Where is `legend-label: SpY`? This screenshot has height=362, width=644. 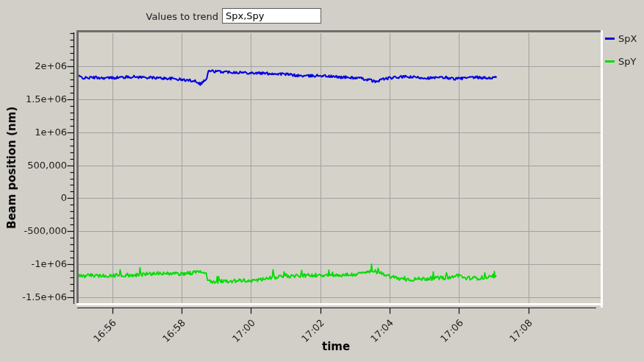 legend-label: SpY is located at coordinates (627, 62).